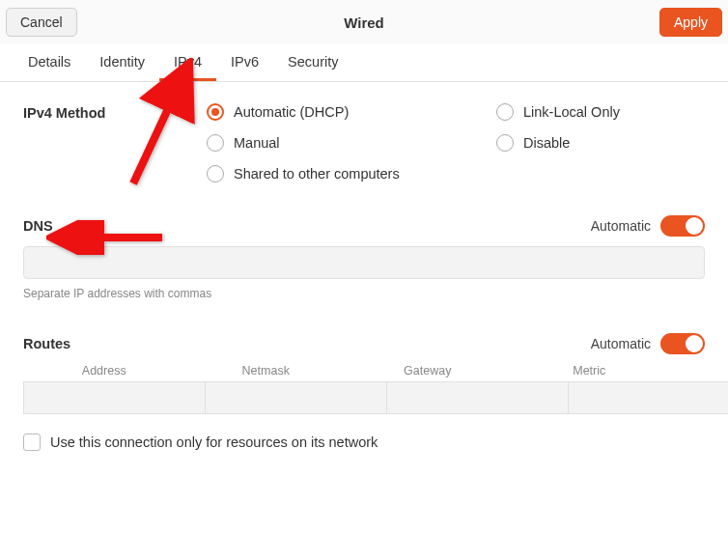 This screenshot has width=728, height=560. What do you see at coordinates (313, 63) in the screenshot?
I see `tab-security: Security` at bounding box center [313, 63].